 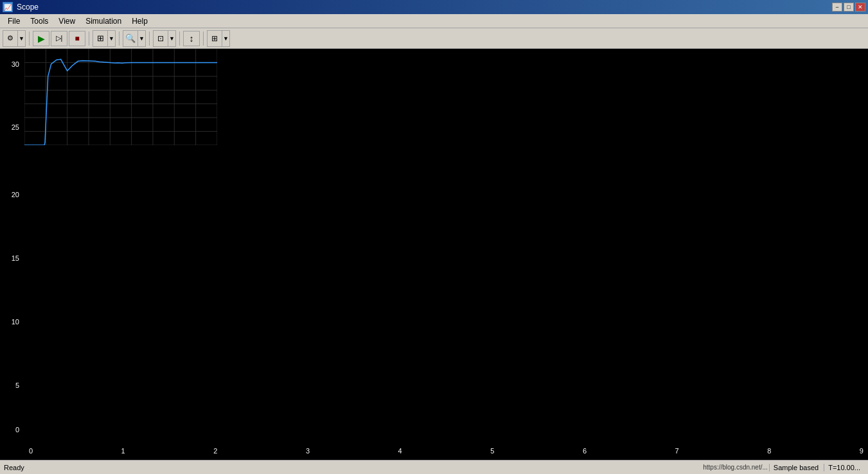 I want to click on status-time: T=10.00..., so click(x=844, y=468).